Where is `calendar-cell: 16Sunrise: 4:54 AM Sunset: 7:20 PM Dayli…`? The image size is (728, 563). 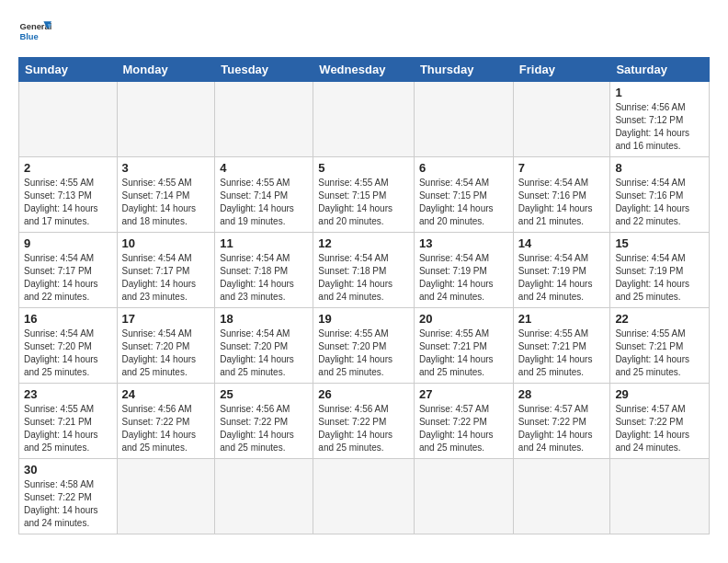
calendar-cell: 16Sunrise: 4:54 AM Sunset: 7:20 PM Dayli… is located at coordinates (68, 346).